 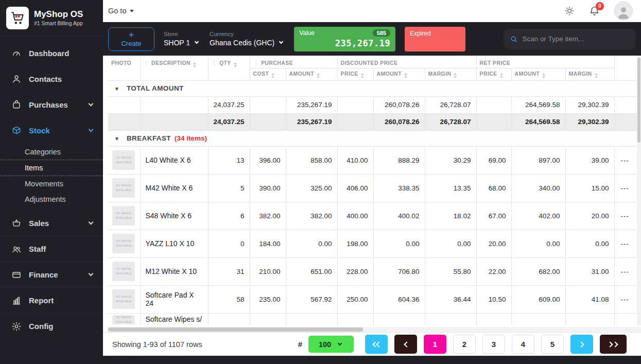 What do you see at coordinates (247, 39) in the screenshot?
I see `currency-select: Currency Ghana Cedis (GHC)` at bounding box center [247, 39].